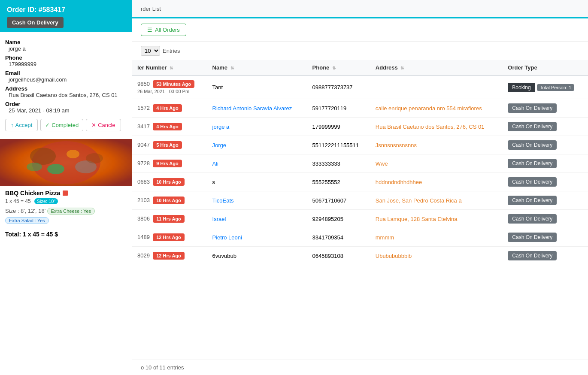  What do you see at coordinates (430, 127) in the screenshot?
I see `address-link: Rua Brasil Caetano dos Santos, 276, CS 0…` at bounding box center [430, 127].